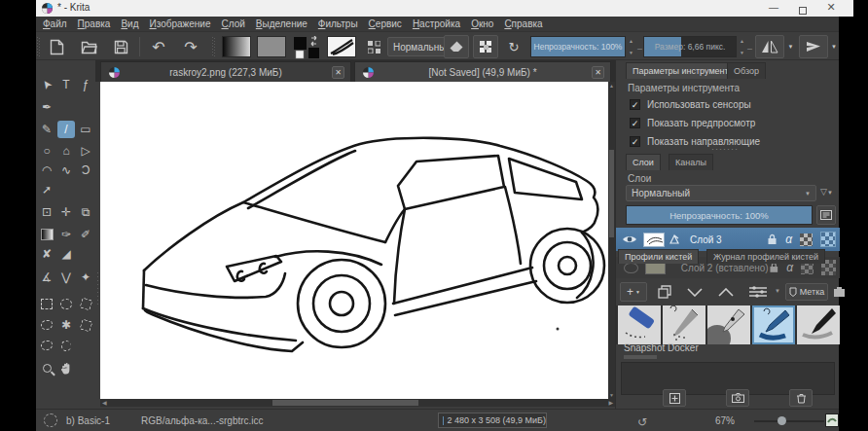 The image size is (868, 431). What do you see at coordinates (658, 257) in the screenshot?
I see `tab-brush-presets: Профили кистей` at bounding box center [658, 257].